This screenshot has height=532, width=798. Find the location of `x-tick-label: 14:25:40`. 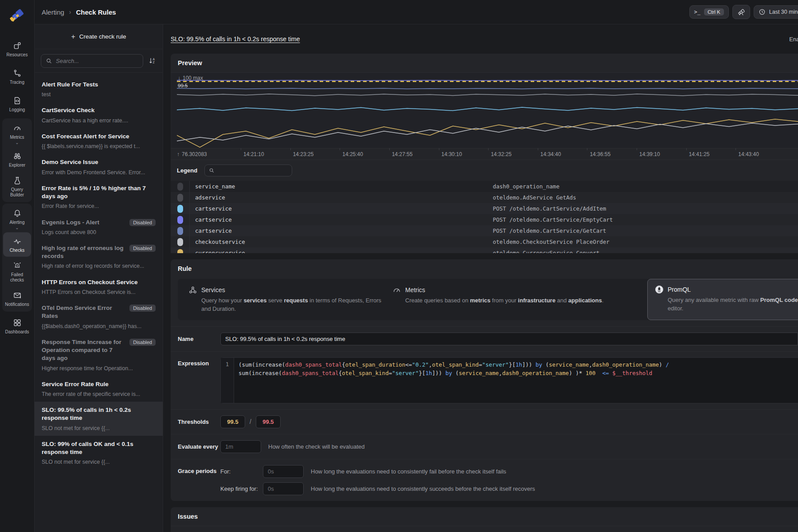

x-tick-label: 14:25:40 is located at coordinates (353, 154).